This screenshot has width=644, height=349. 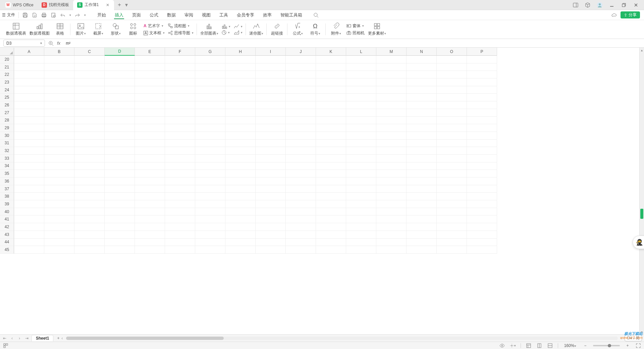 I want to click on minimize-icon, so click(x=612, y=5).